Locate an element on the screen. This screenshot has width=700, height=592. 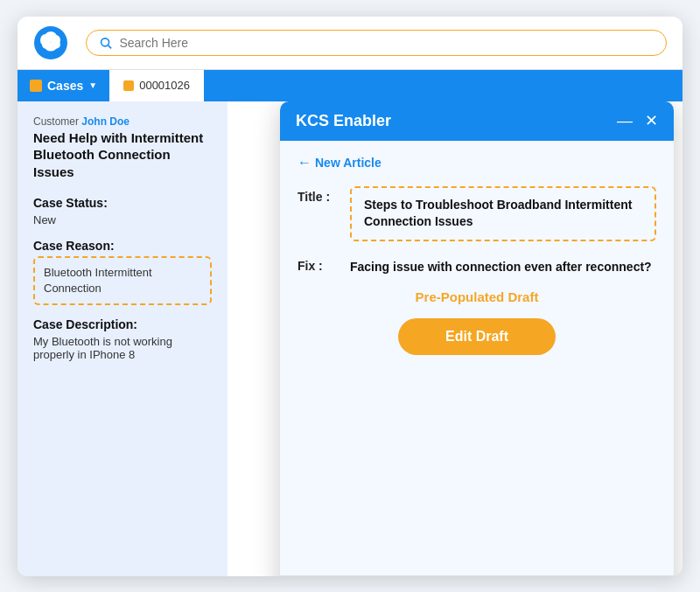
case-number-label: 00001026 is located at coordinates (164, 86).